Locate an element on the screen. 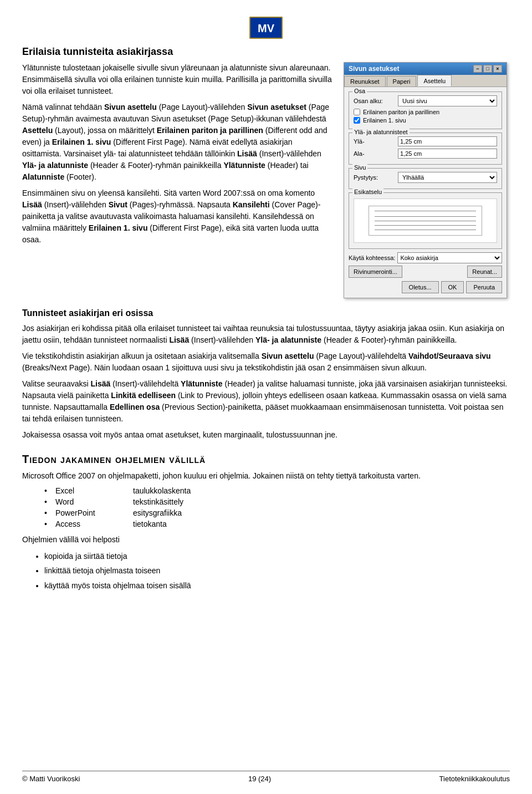  osan-alku-select: Uusi sivu is located at coordinates (448, 101).